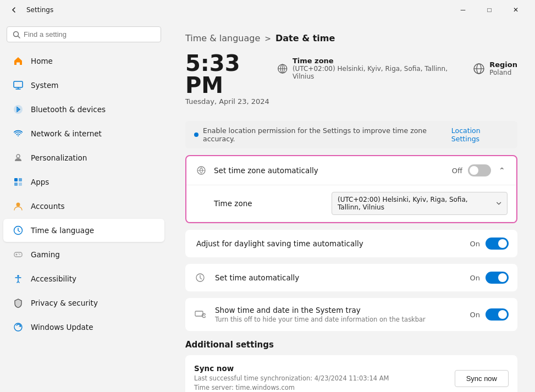  What do you see at coordinates (18, 61) in the screenshot?
I see `home-icon` at bounding box center [18, 61].